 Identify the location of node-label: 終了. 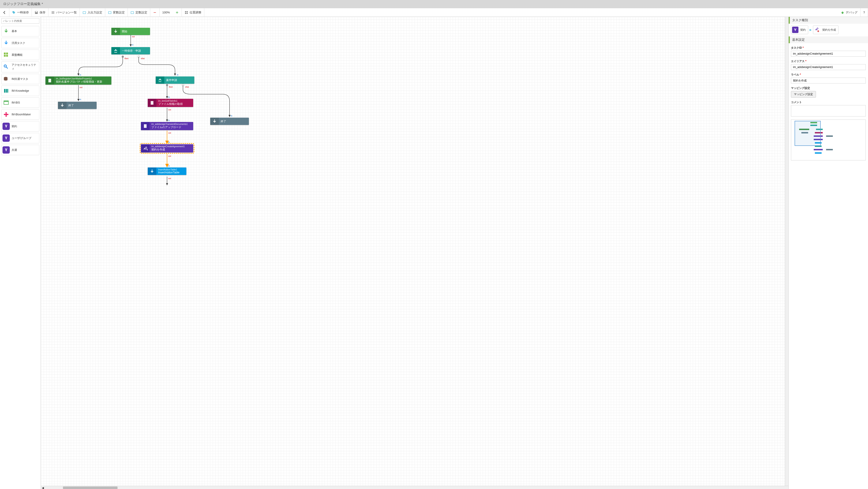
(234, 121).